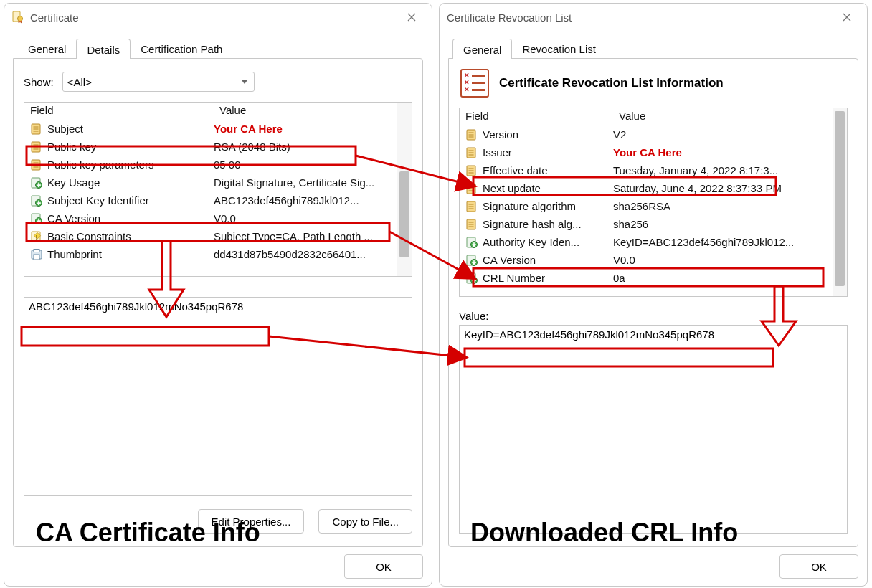 This screenshot has height=588, width=872. I want to click on table-row: Next updateSaturday, June 4, 2022 8:37:3…, so click(646, 188).